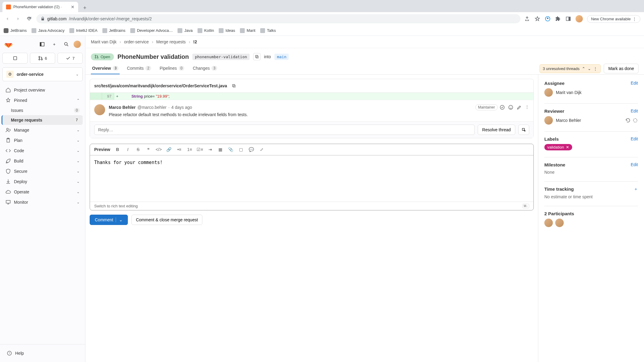  Describe the element at coordinates (614, 19) in the screenshot. I see `update-chrome-button: New Chrome available ⋮` at that location.